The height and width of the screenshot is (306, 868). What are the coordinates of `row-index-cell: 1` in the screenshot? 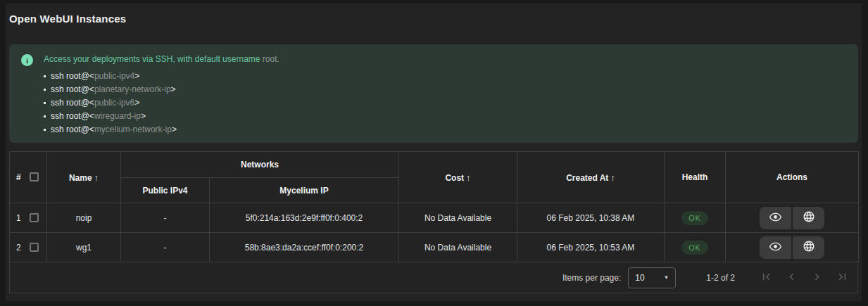 It's located at (28, 218).